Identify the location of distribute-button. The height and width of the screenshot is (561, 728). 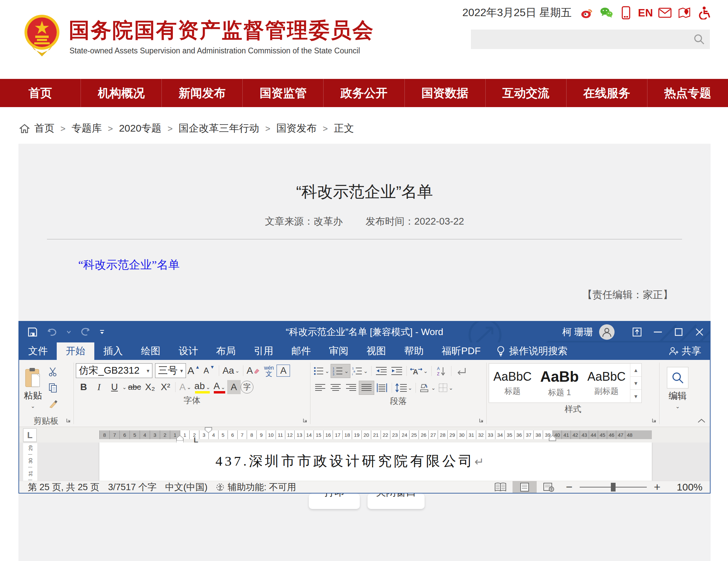
(382, 388).